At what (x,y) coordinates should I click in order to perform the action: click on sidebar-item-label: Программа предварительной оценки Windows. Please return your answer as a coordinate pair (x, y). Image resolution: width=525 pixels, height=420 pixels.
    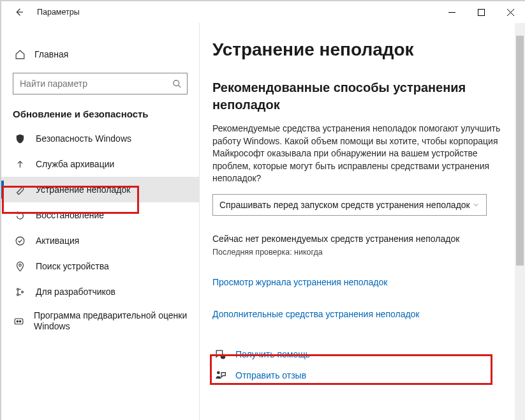
    Looking at the image, I should click on (112, 322).